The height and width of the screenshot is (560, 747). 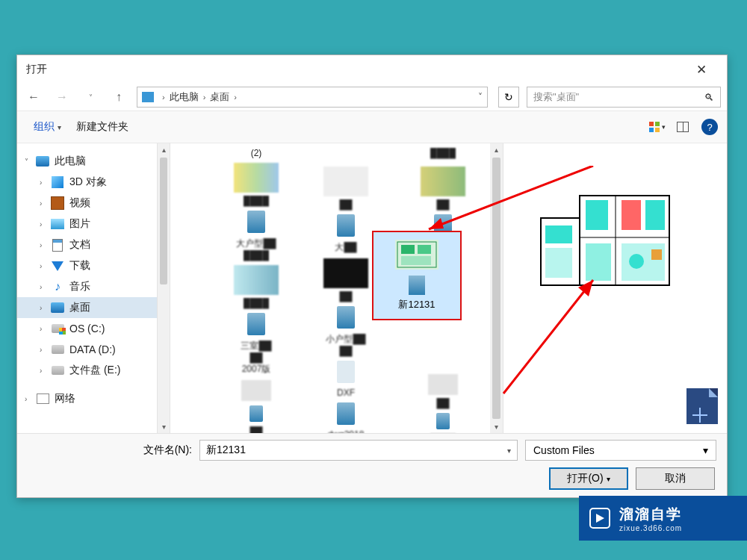 What do you see at coordinates (556, 97) in the screenshot?
I see `search-placeholder: 搜索"桌面"` at bounding box center [556, 97].